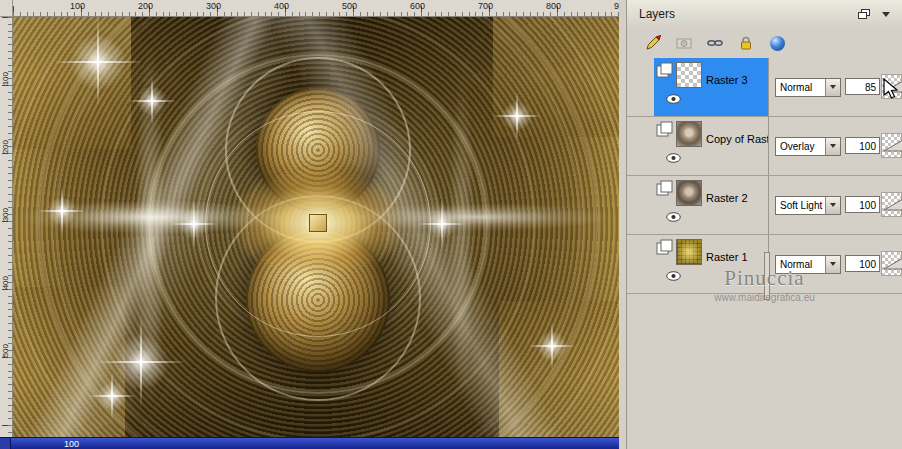 Image resolution: width=902 pixels, height=449 pixels. Describe the element at coordinates (214, 6) in the screenshot. I see `ruler-label: 300` at that location.